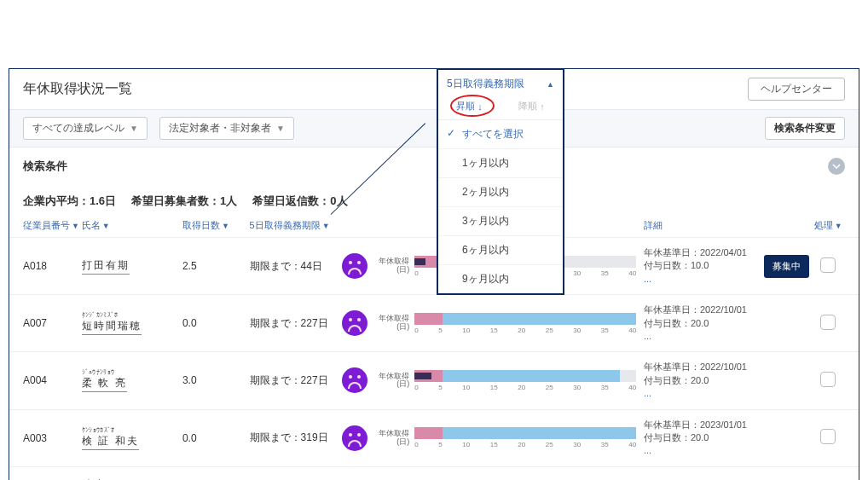 The height and width of the screenshot is (480, 868). I want to click on filter-option: すべてを選択, so click(501, 135).